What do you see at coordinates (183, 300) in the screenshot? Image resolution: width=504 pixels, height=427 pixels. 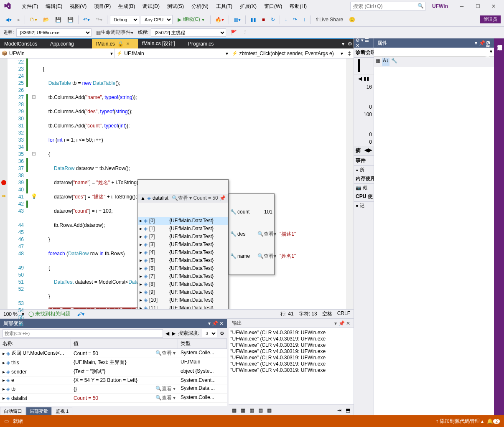 I see `datatip-item: ▸◈[10]{UF.fMain.DataTest}` at bounding box center [183, 300].